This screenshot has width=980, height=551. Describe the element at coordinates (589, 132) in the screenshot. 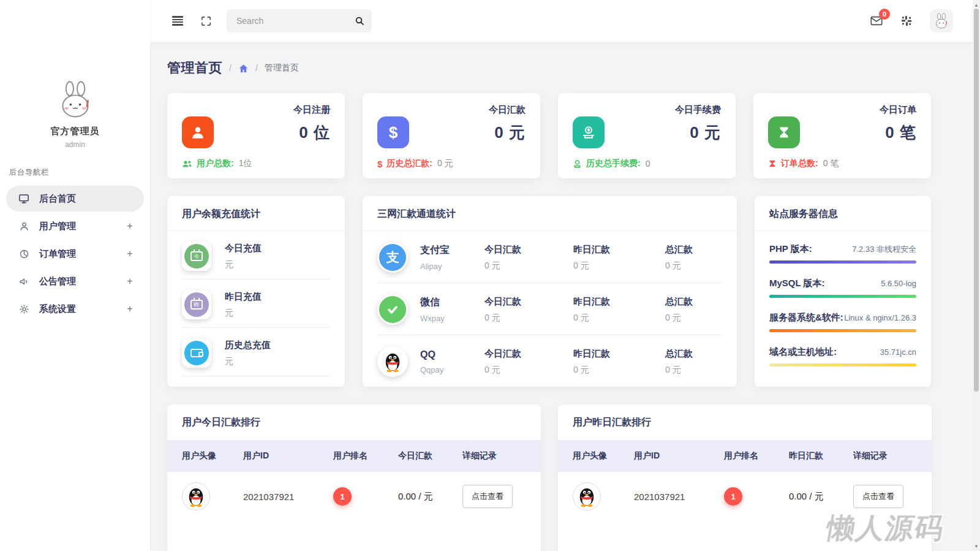

I see `coin-deposit-icon` at that location.